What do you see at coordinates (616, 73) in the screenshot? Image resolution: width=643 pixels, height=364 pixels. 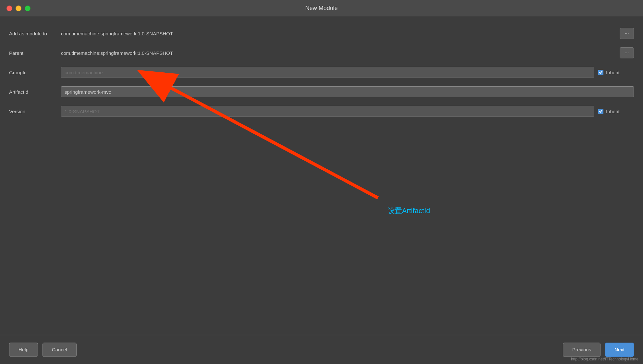 I see `group-id-inherit-area: Inherit` at bounding box center [616, 73].